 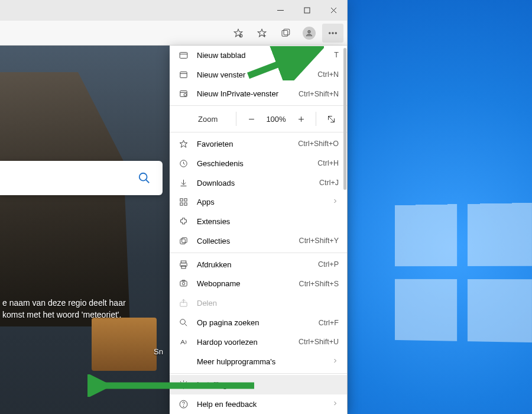 What do you see at coordinates (276, 119) in the screenshot?
I see `zoom-value: 100%` at bounding box center [276, 119].